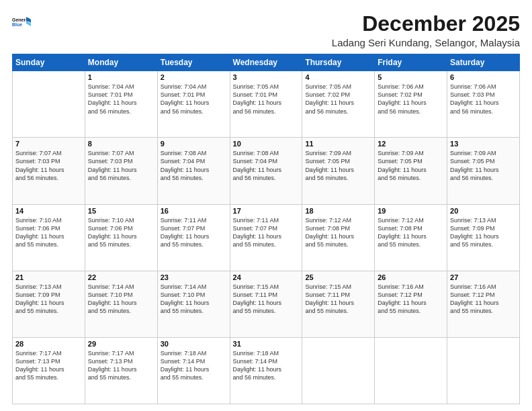 Image resolution: width=532 pixels, height=411 pixels. What do you see at coordinates (484, 171) in the screenshot?
I see `calendar-cell: 13Sunrise: 7:09 AM Sunset: 7:05 PM Dayli…` at bounding box center [484, 171].